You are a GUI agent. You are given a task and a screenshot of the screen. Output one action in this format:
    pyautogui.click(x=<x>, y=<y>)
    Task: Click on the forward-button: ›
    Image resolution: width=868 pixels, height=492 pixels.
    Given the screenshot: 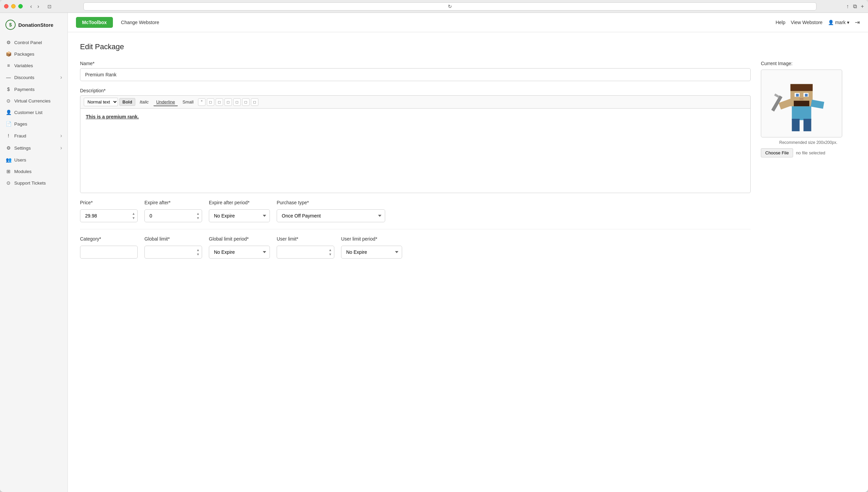 What is the action you would take?
    pyautogui.click(x=38, y=6)
    